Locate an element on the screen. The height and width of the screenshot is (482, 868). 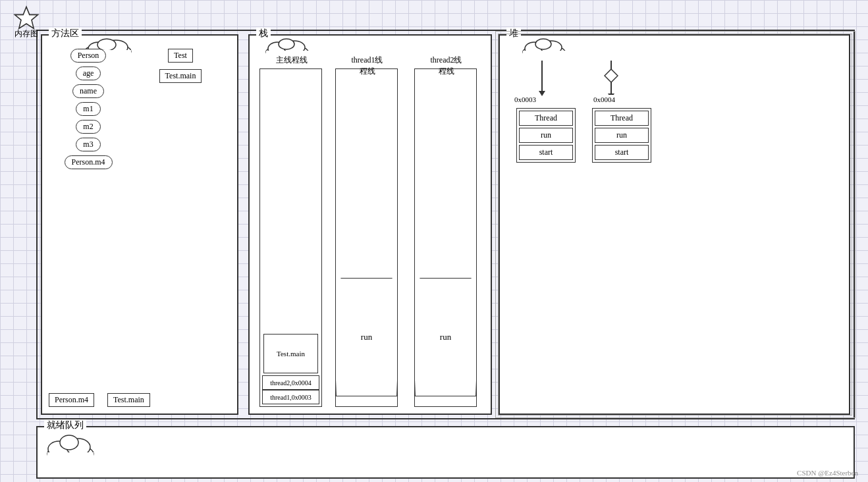
diagram-title: 内存图 is located at coordinates (26, 34).